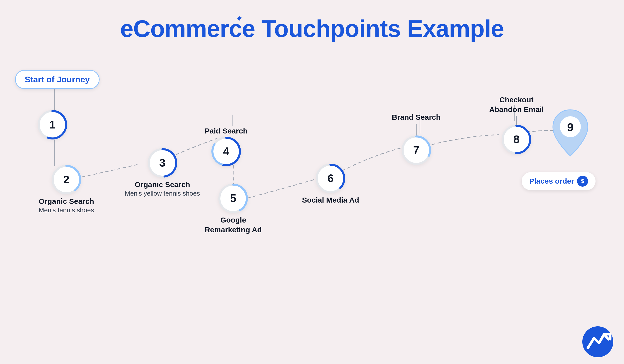 The height and width of the screenshot is (364, 624). What do you see at coordinates (66, 180) in the screenshot?
I see `node-circle-2: 2` at bounding box center [66, 180].